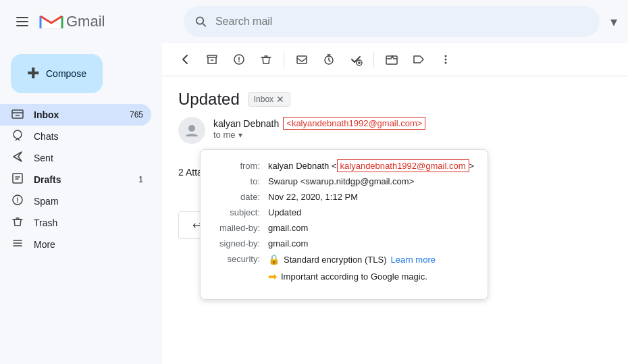 This screenshot has height=364, width=628. I want to click on learn-more-link: Learn more, so click(413, 259).